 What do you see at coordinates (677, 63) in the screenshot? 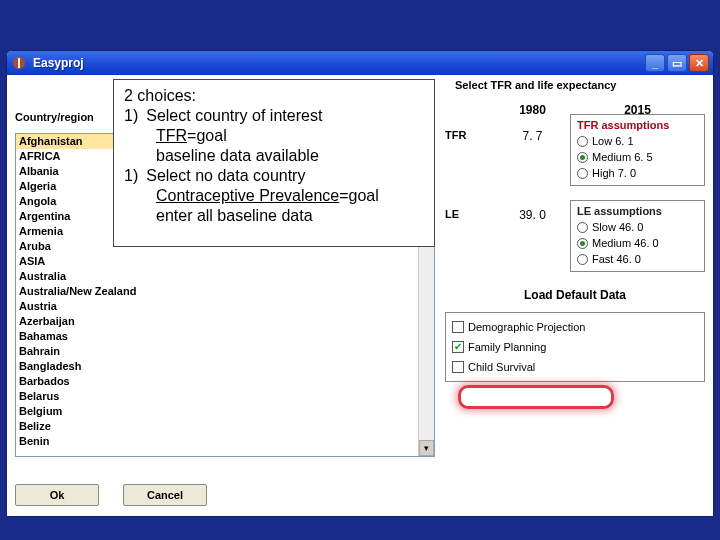
I see `maximize-button: ▭` at bounding box center [677, 63].